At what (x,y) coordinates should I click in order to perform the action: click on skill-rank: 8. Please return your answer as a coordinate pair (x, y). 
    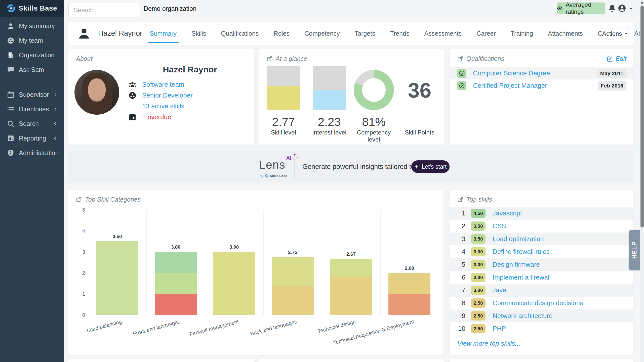
    Looking at the image, I should click on (458, 303).